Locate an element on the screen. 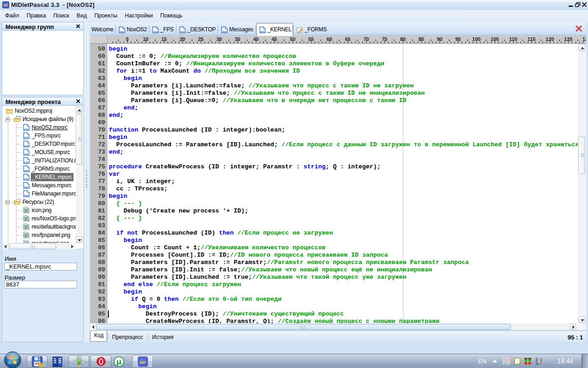 This screenshot has height=368, width=588. tree-item: res/fpspanel.png is located at coordinates (40, 235).